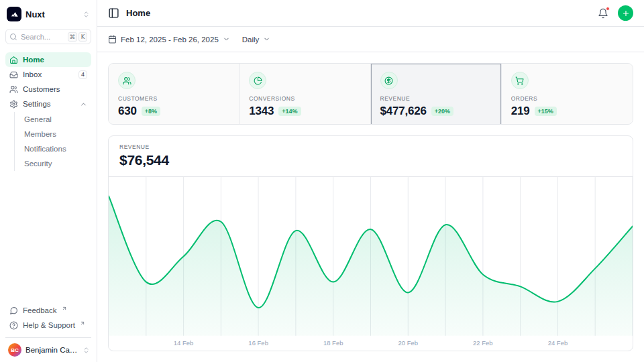 The image size is (644, 362). What do you see at coordinates (15, 350) in the screenshot?
I see `avatar: BC` at bounding box center [15, 350].